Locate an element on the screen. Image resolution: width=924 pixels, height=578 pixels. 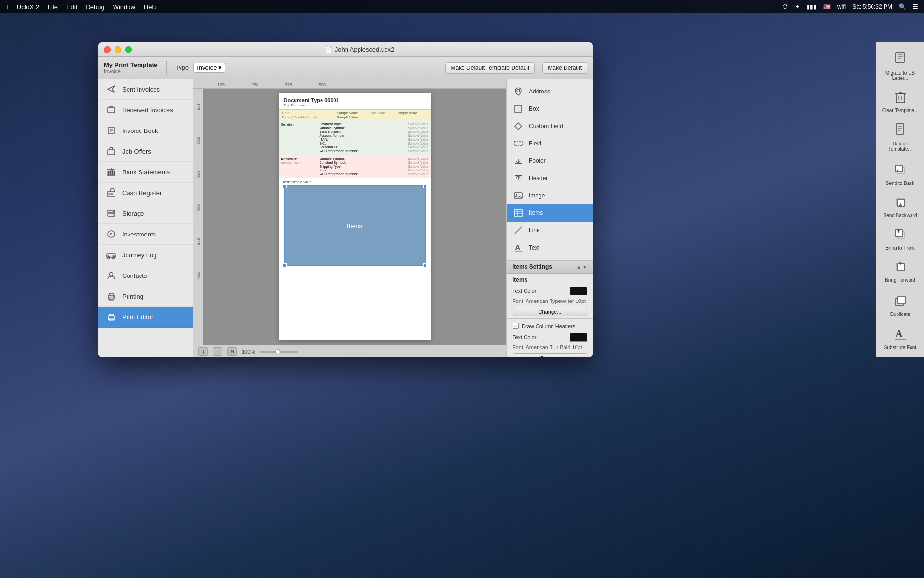
bring-forward-label: Bring Forward is located at coordinates (900, 280).